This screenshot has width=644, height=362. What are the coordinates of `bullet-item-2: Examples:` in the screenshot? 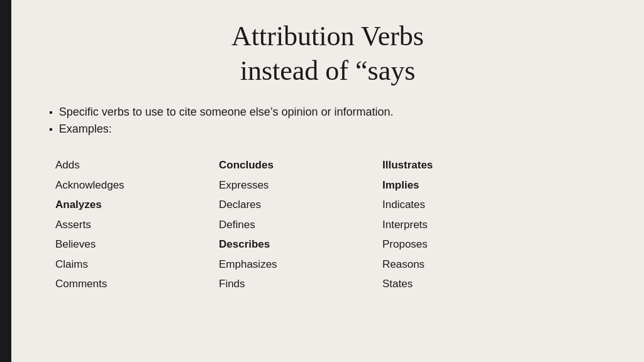 It's located at (328, 129).